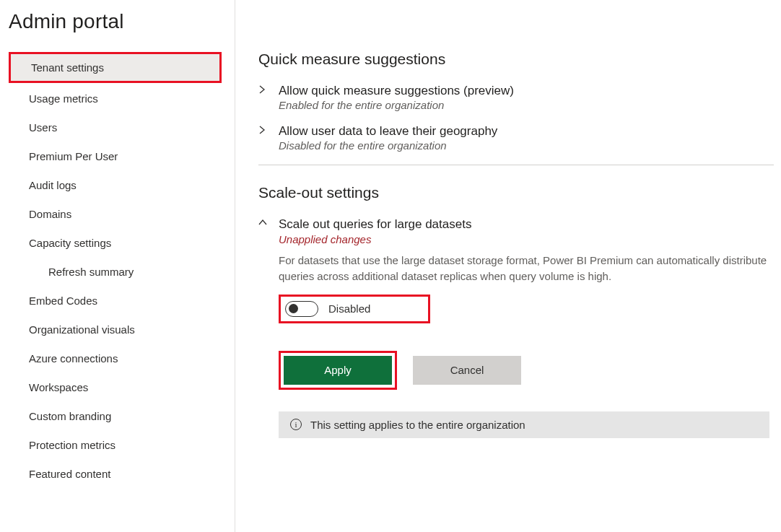 The image size is (781, 532). I want to click on sidebar-item-azure-connections: Azure connections, so click(115, 358).